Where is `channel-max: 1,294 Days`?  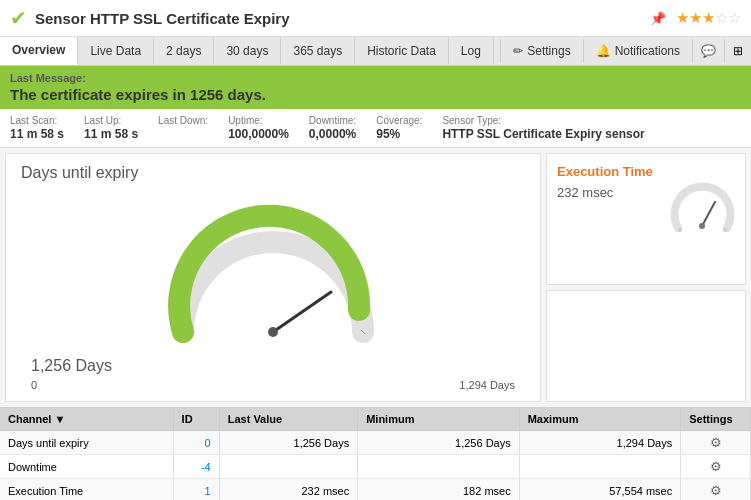 channel-max: 1,294 Days is located at coordinates (600, 443).